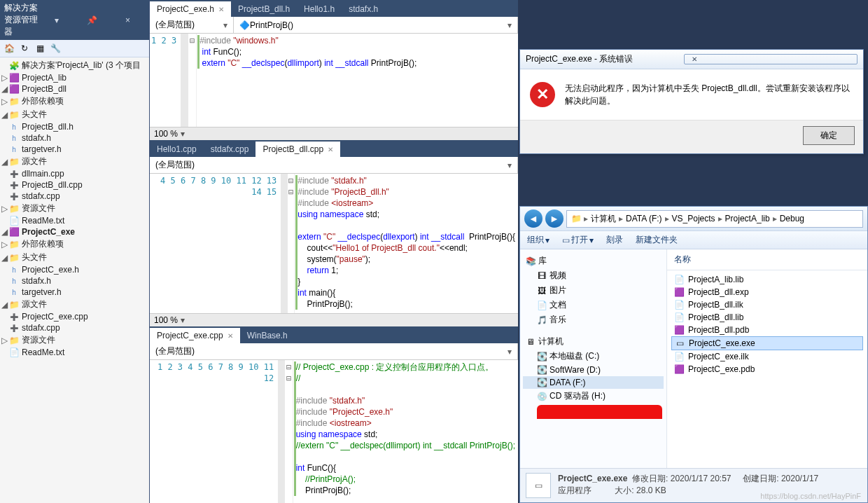 The width and height of the screenshot is (868, 503). What do you see at coordinates (748, 219) in the screenshot?
I see `breadcrumb-item: ProjectA_lib` at bounding box center [748, 219].